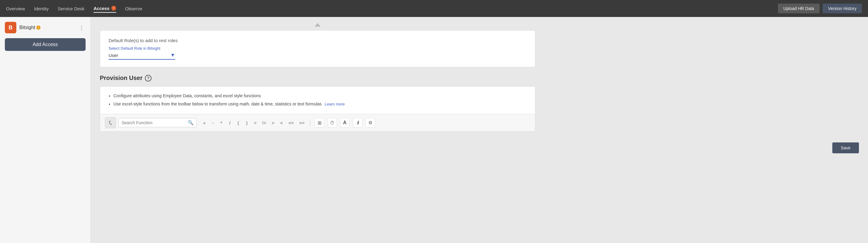  I want to click on toolbar-op-equals: =, so click(255, 123).